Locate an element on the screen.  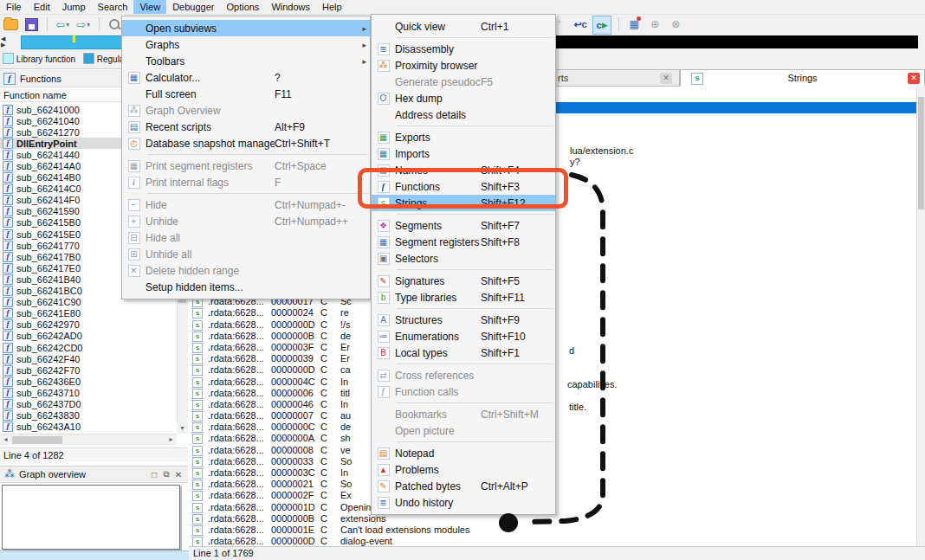
remove-breakpoint-icon: ⊗ is located at coordinates (676, 24).